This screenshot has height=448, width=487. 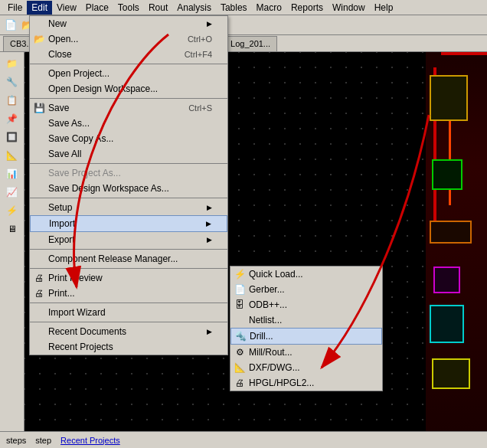 I want to click on menu-item-open-workspace-label: Open Design Workspace..., so click(x=103, y=89).